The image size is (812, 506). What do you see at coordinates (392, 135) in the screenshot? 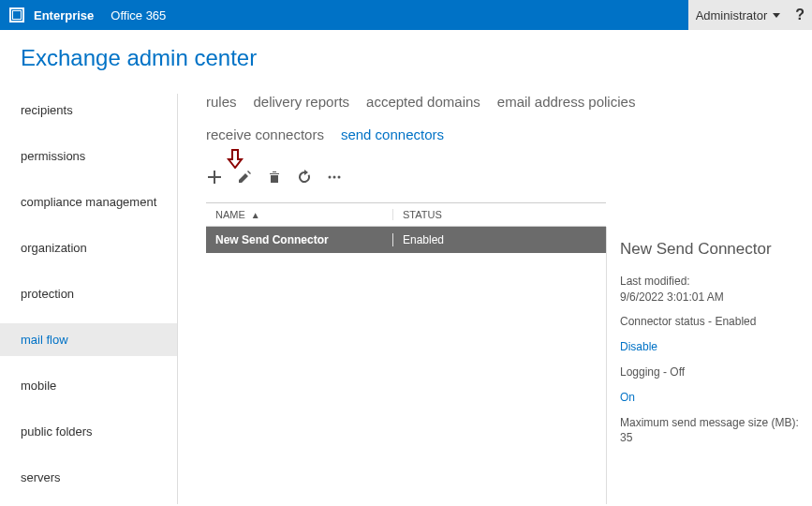
I see `tab-send-connectors: send connectors` at bounding box center [392, 135].